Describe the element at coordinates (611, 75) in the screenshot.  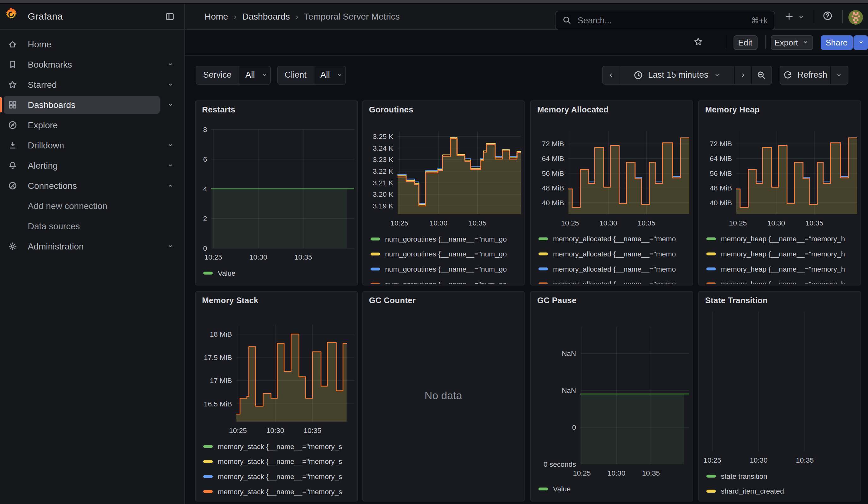
I see `time-back-button` at that location.